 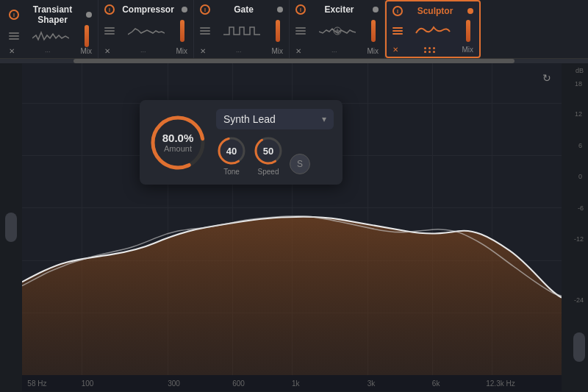 What do you see at coordinates (146, 31) in the screenshot?
I see `plugin-middle-comp` at bounding box center [146, 31].